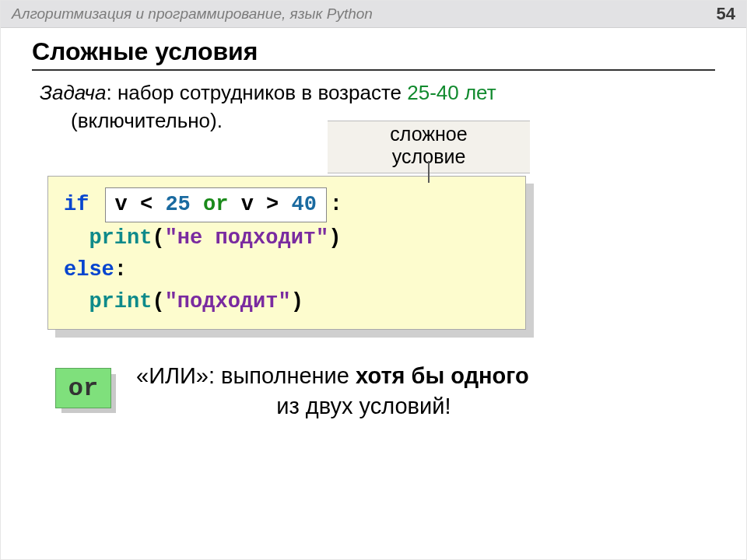 This screenshot has width=747, height=560. What do you see at coordinates (442, 376) in the screenshot?
I see `or-line1b: хотя бы одного` at bounding box center [442, 376].